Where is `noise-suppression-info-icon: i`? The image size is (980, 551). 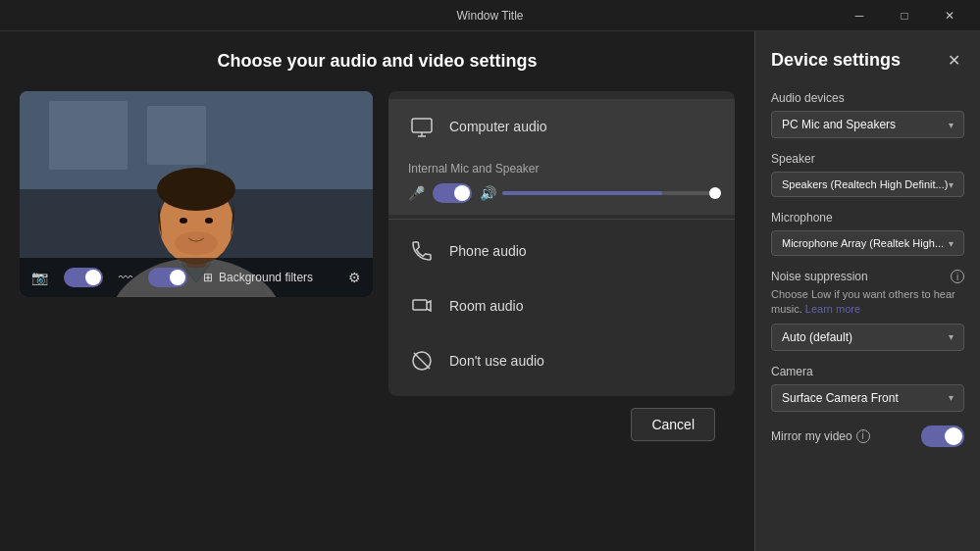 noise-suppression-info-icon: i is located at coordinates (957, 276).